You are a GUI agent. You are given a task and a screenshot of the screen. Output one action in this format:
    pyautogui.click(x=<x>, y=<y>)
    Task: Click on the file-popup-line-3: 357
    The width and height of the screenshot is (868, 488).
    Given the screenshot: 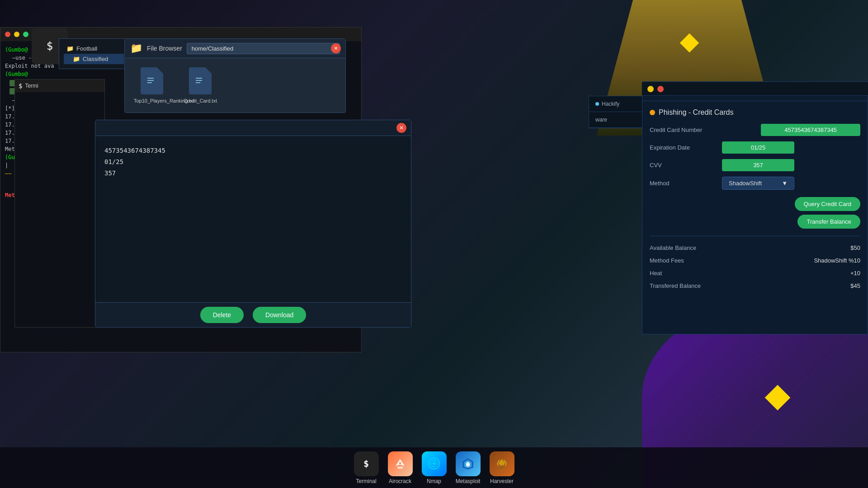 What is the action you would take?
    pyautogui.click(x=253, y=174)
    